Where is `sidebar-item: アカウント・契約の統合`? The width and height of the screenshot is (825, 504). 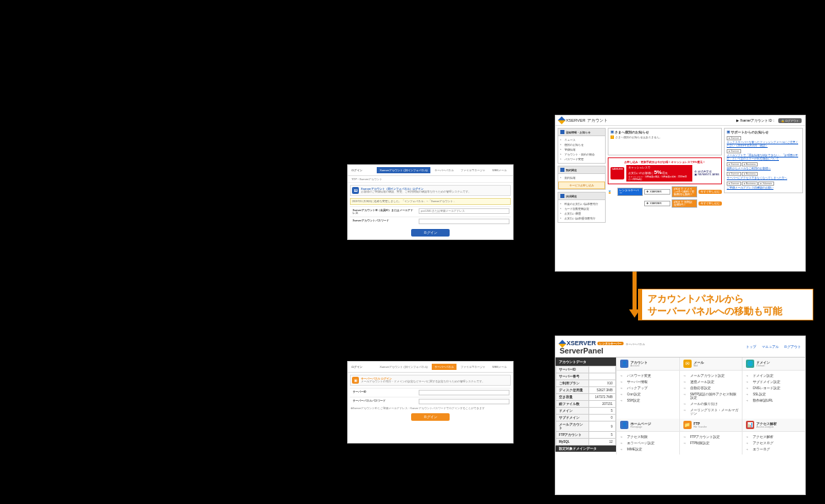 sidebar-item: アカウント・契約の統合 is located at coordinates (582, 154).